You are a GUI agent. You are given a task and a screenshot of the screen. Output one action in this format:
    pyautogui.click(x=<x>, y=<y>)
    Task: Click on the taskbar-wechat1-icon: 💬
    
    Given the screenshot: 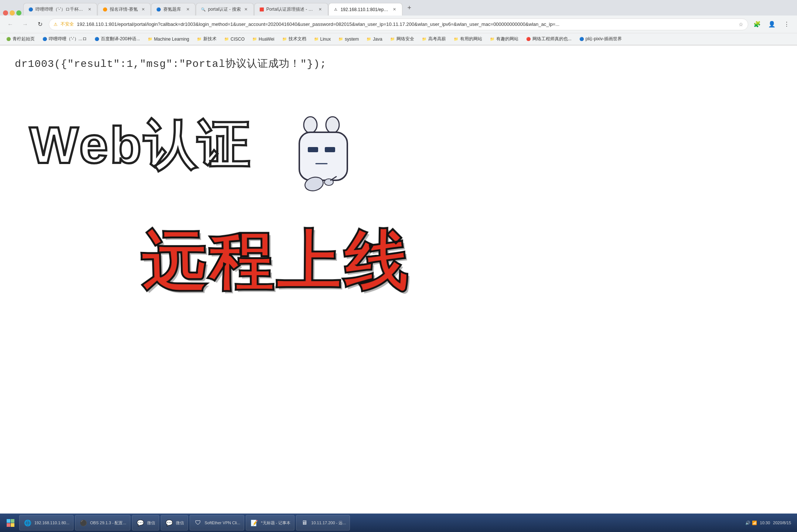 What is the action you would take?
    pyautogui.click(x=140, y=523)
    